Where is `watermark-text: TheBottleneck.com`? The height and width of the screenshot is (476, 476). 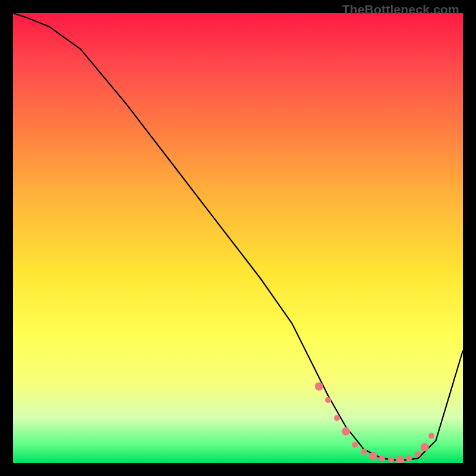 watermark-text: TheBottleneck.com is located at coordinates (401, 10).